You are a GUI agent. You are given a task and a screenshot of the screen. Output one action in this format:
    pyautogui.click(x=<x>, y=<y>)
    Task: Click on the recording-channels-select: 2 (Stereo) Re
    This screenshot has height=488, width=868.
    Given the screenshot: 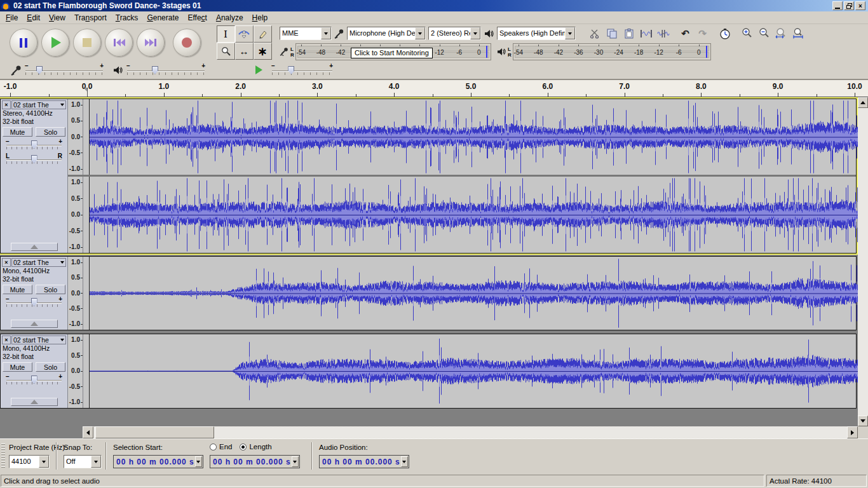 What is the action you would take?
    pyautogui.click(x=455, y=33)
    